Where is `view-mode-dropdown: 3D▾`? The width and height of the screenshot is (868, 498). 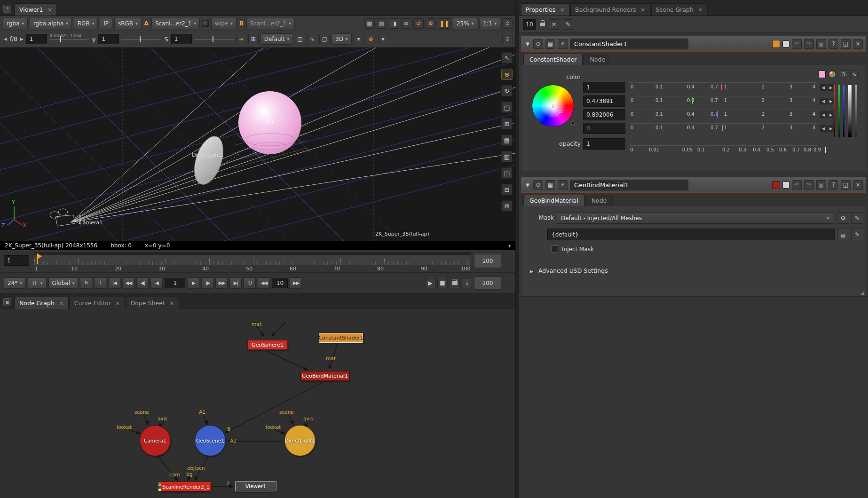 view-mode-dropdown: 3D▾ is located at coordinates (341, 39).